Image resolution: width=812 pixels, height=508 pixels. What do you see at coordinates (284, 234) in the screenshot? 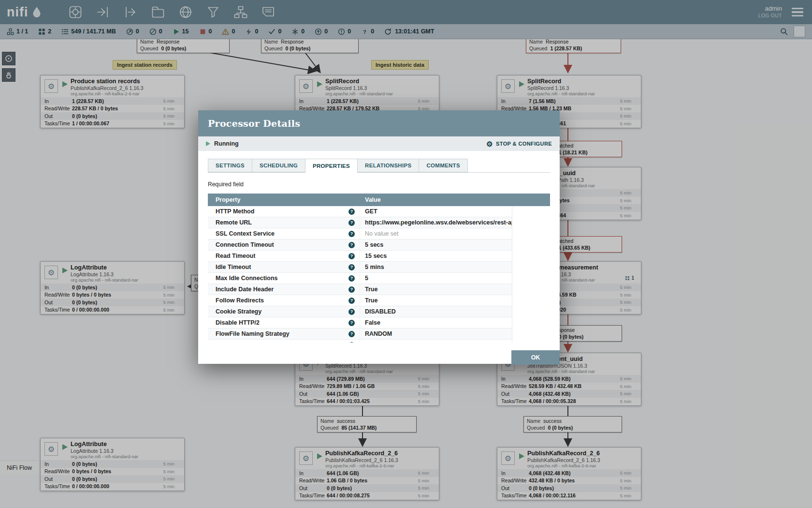
I see `property-name-cell: SSL Context Service ?` at bounding box center [284, 234].